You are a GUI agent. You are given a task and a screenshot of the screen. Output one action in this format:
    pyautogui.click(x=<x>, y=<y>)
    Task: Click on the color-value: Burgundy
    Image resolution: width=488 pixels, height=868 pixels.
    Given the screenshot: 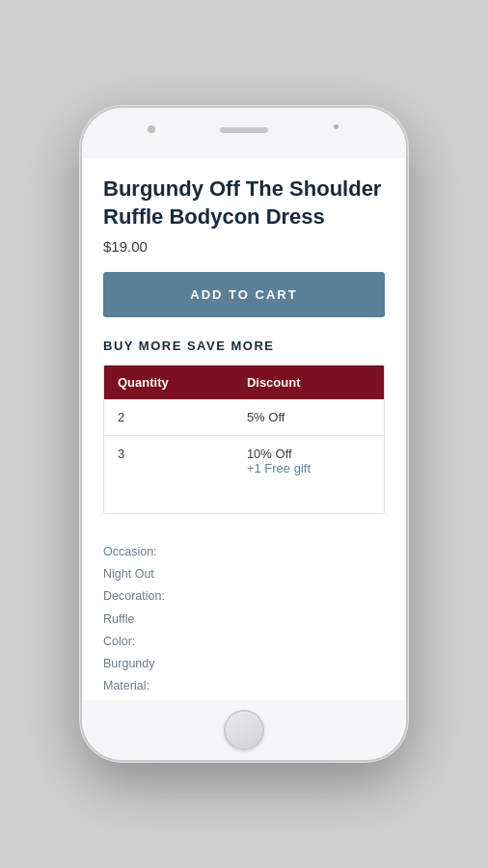 What is the action you would take?
    pyautogui.click(x=129, y=664)
    